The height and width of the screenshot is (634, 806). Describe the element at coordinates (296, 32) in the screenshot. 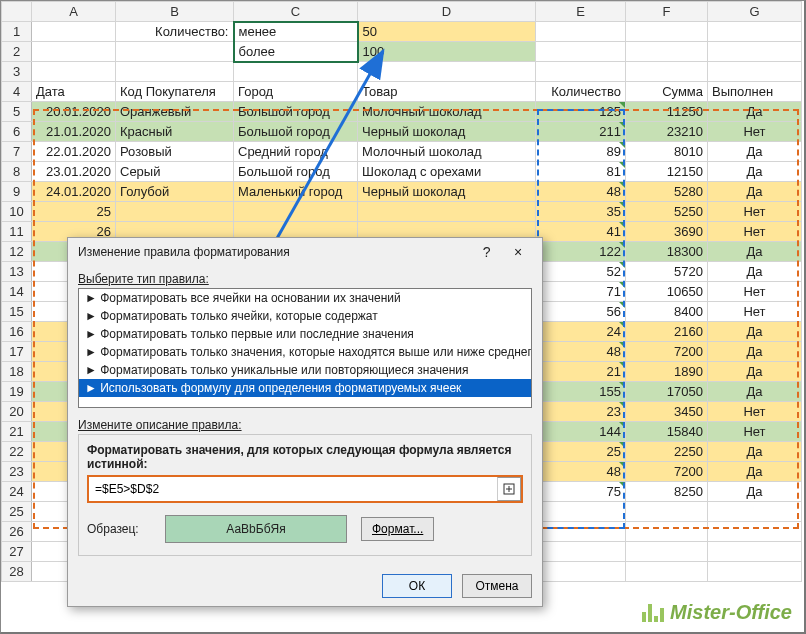

I see `cell: менее` at that location.